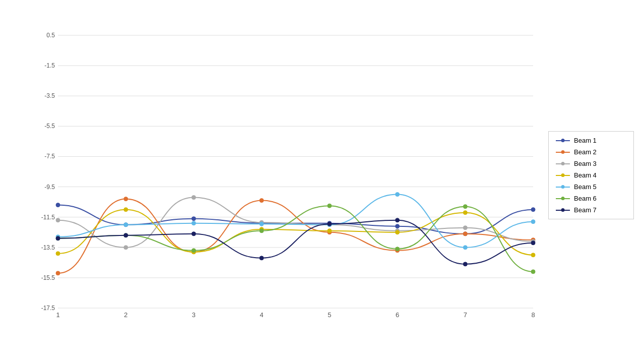  What do you see at coordinates (49, 96) in the screenshot?
I see `svg-text: -3.5` at bounding box center [49, 96].